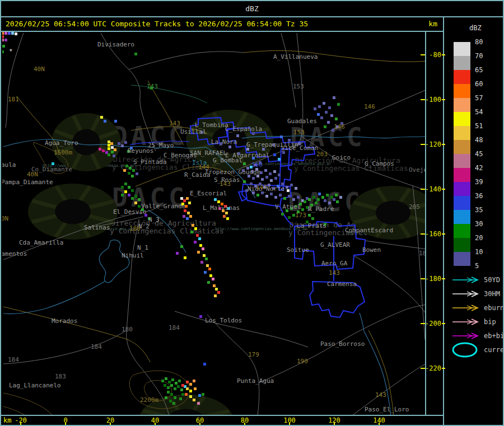  What do you see at coordinates (335, 245) in the screenshot?
I see `map-place-label: G_ALVEAR` at bounding box center [335, 245].